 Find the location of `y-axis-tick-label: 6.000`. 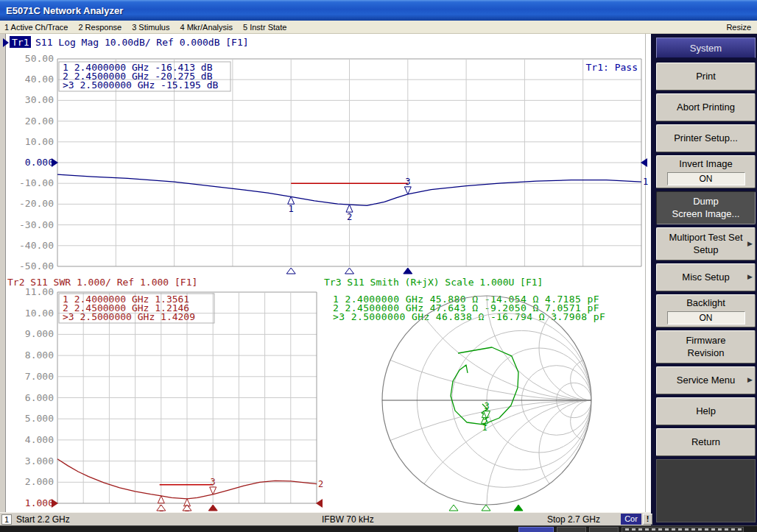

y-axis-tick-label: 6.000 is located at coordinates (40, 397).